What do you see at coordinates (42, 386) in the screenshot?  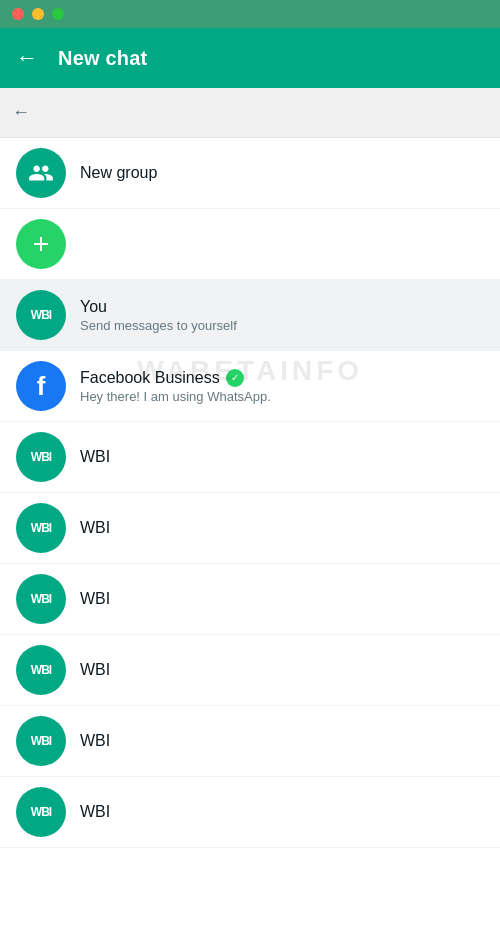 I see `avatar-label: f` at bounding box center [42, 386].